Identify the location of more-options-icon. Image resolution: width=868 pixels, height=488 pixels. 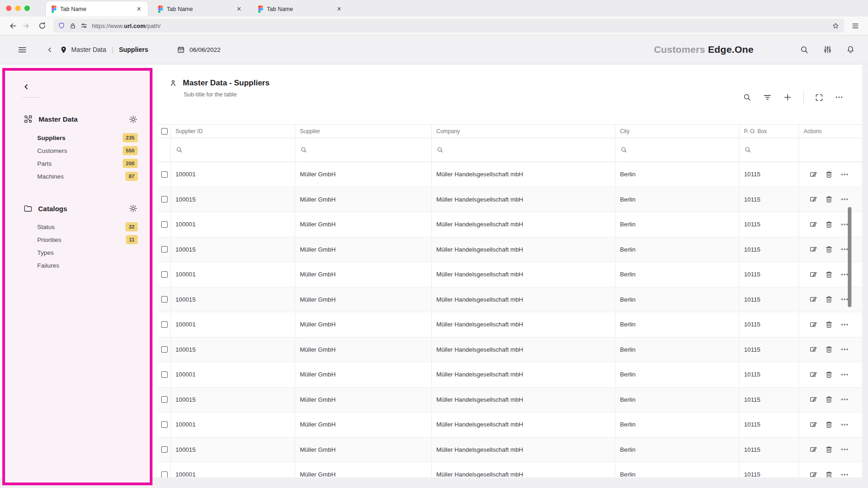
(839, 97).